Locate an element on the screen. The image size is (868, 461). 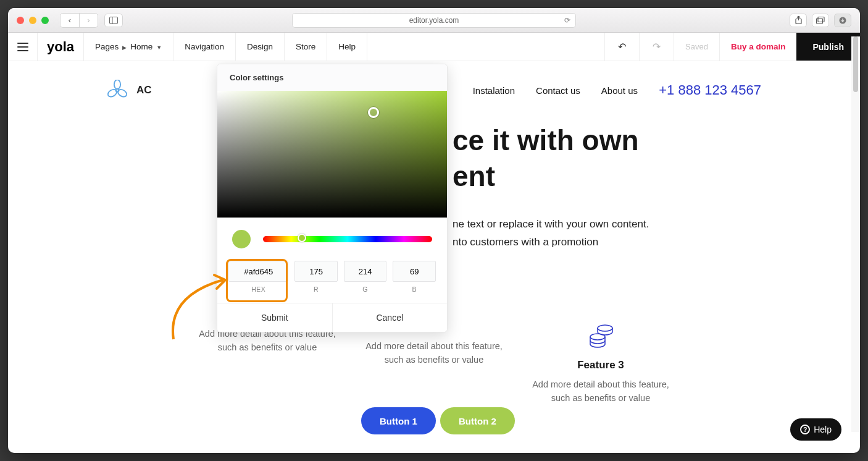
chevron-down-icon: ▼ is located at coordinates (159, 47).